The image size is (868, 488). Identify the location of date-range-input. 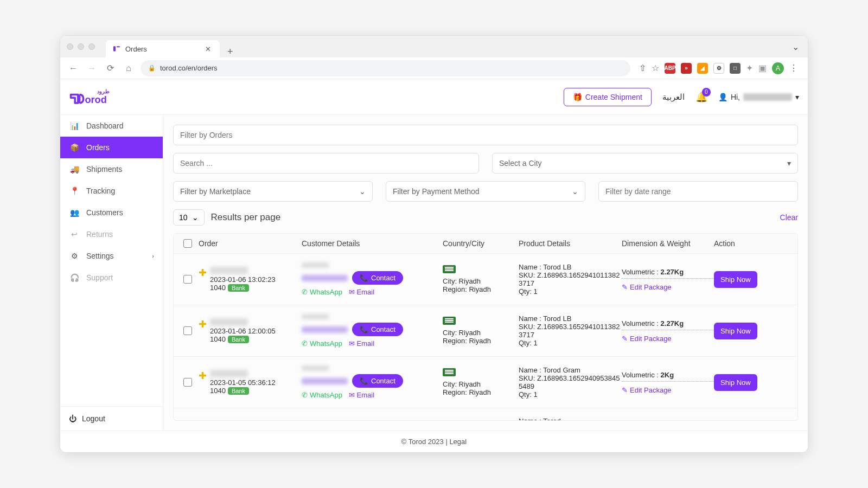
(698, 191).